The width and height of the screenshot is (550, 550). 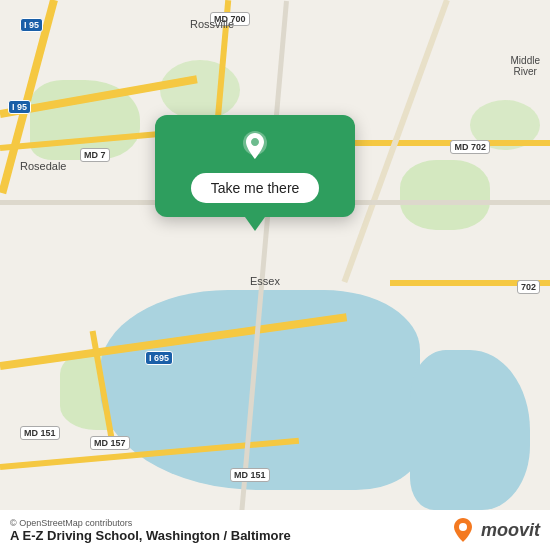 What do you see at coordinates (230, 19) in the screenshot?
I see `road-label-md700: MD 700` at bounding box center [230, 19].